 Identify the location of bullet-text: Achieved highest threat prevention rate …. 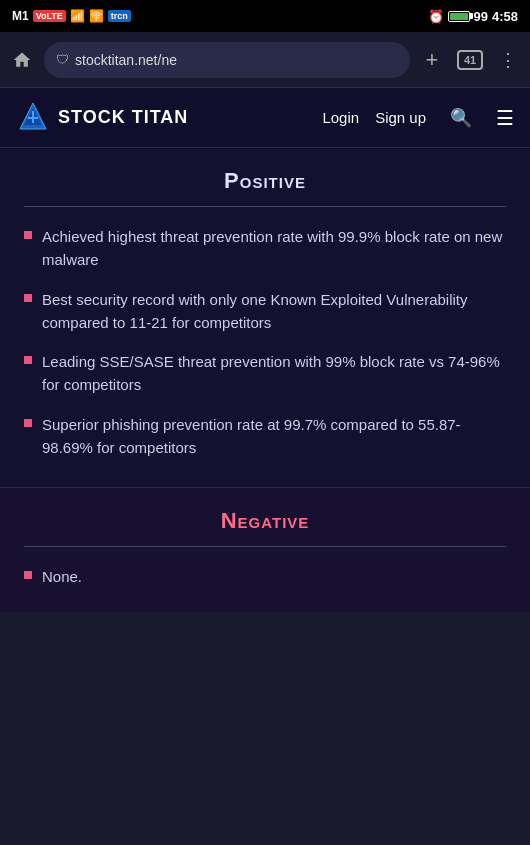
(274, 248).